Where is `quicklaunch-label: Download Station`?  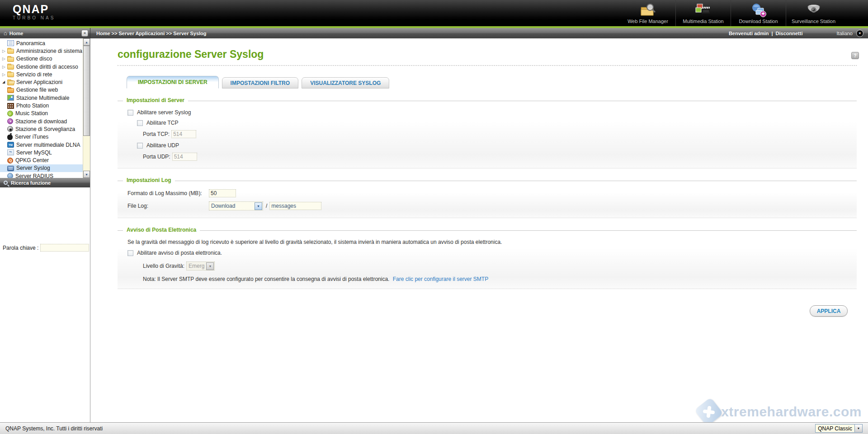 quicklaunch-label: Download Station is located at coordinates (758, 21).